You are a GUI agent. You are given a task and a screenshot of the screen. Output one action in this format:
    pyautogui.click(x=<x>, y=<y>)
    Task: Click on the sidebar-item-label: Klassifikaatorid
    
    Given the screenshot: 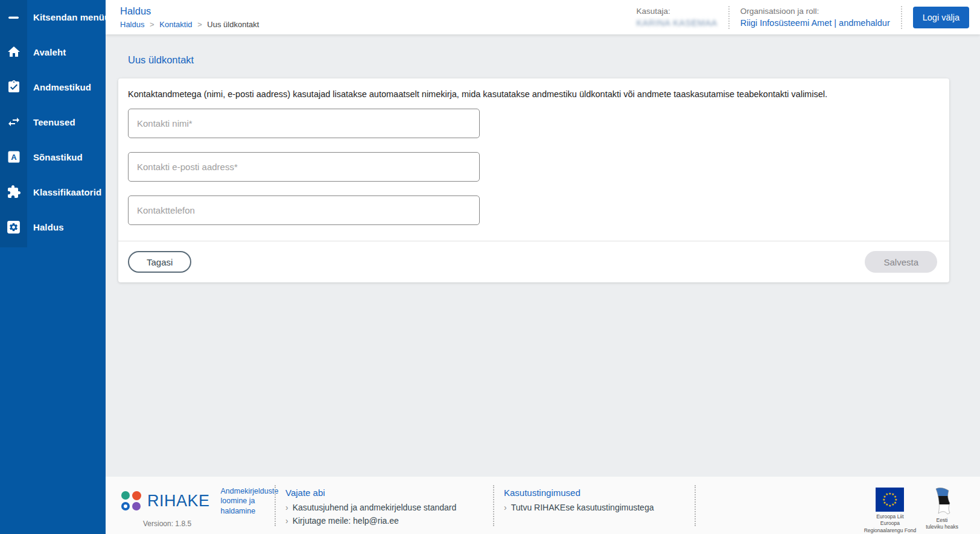 What is the action you would take?
    pyautogui.click(x=68, y=192)
    